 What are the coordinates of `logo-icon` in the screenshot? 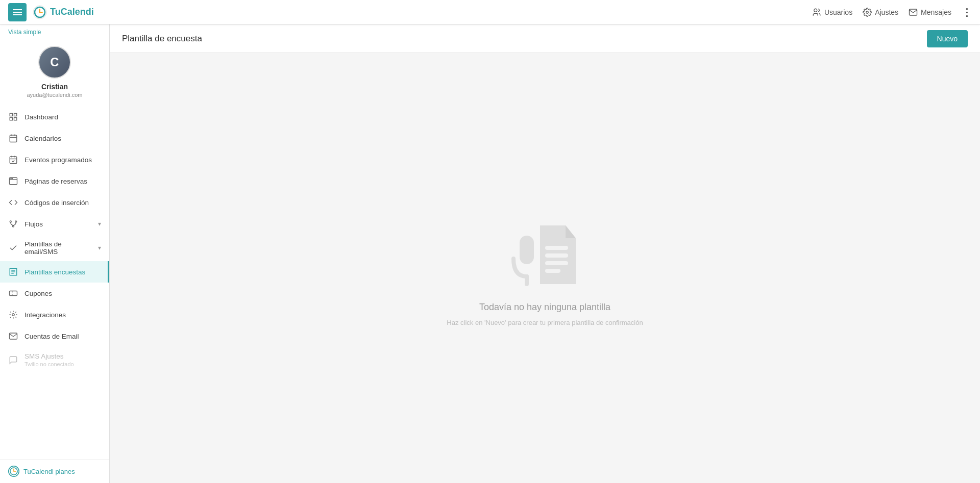 It's located at (40, 12).